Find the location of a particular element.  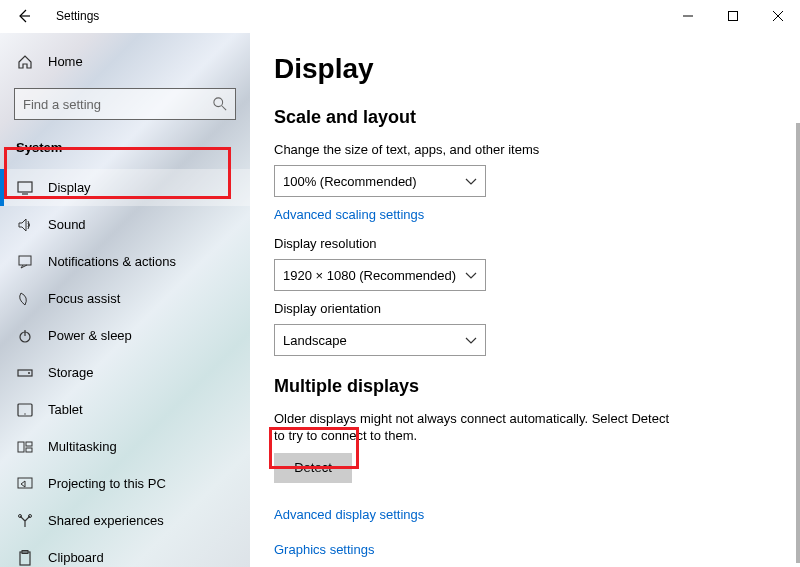

home-icon is located at coordinates (25, 62).